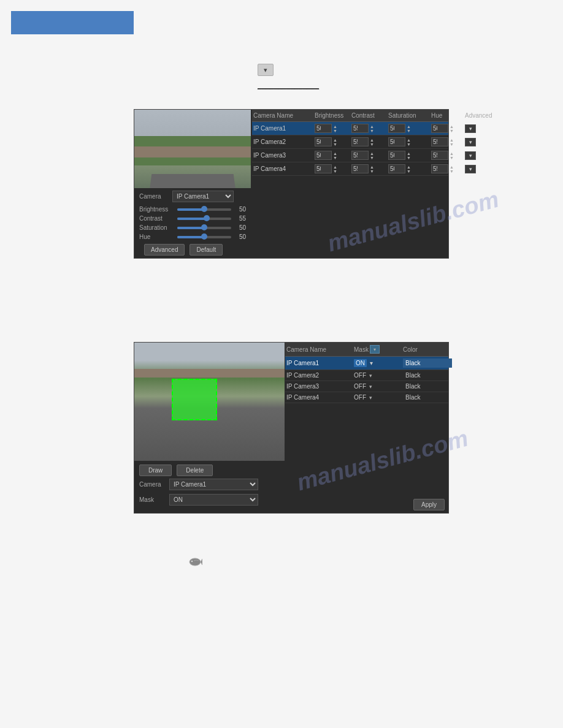  I want to click on table-row: IP Camera4 ▲▼ ▲▼ ▲▼ ▲▼, so click(350, 169).